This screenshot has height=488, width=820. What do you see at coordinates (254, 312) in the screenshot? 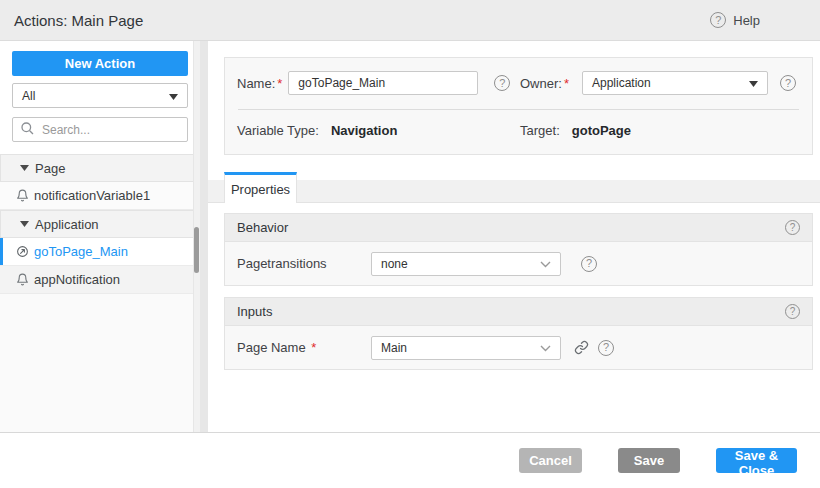
I see `inputs-title: Inputs` at bounding box center [254, 312].